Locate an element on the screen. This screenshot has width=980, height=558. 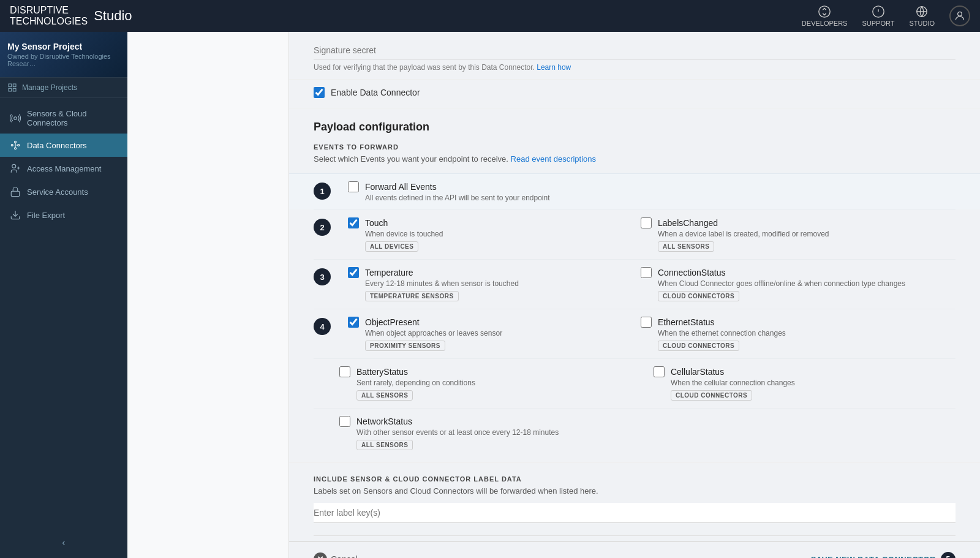
event-row-1: 1 Forward All Events All events defined … is located at coordinates (635, 191).